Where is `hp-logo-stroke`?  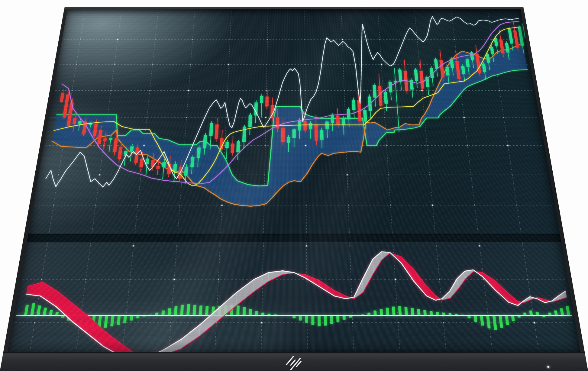
hp-logo-stroke is located at coordinates (290, 361).